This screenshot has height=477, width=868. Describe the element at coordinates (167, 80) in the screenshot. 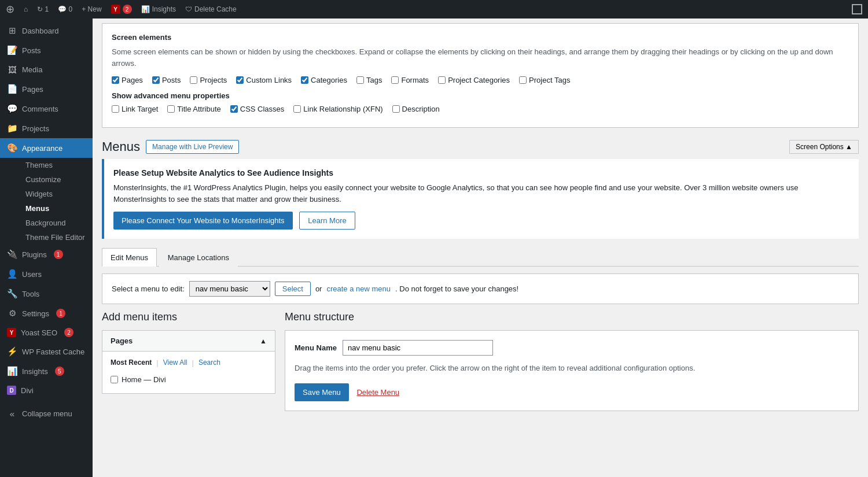

I see `checkbox-posts: Posts` at that location.